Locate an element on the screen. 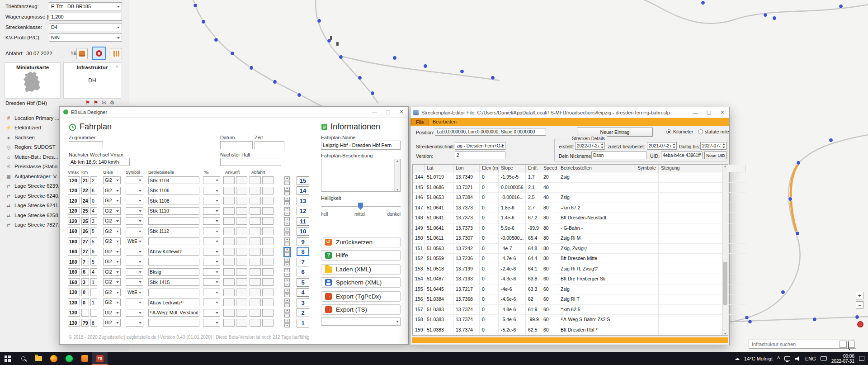 The height and width of the screenshot is (365, 868). textarea-scrollbar: ▲▼ is located at coordinates (397, 175).